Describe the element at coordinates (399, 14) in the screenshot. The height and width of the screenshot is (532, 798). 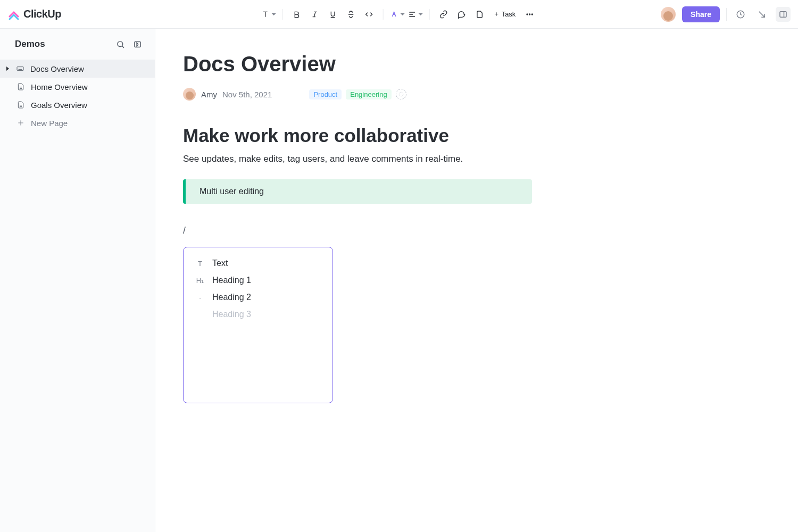
I see `topbar: ClickUp` at that location.